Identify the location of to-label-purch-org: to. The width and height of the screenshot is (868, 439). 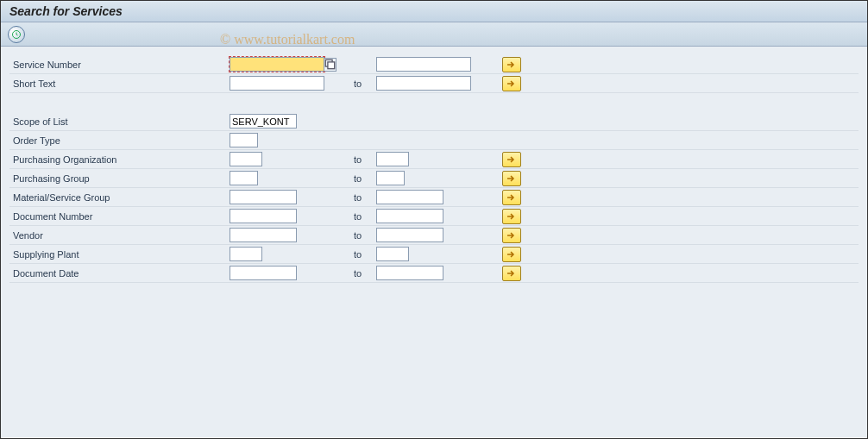
(363, 160).